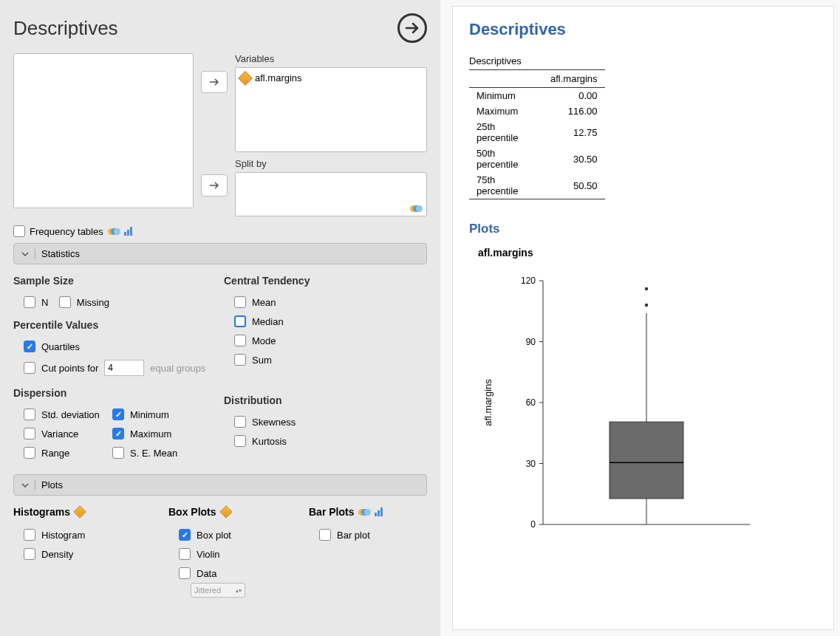  What do you see at coordinates (65, 302) in the screenshot?
I see `missing-checkbox` at bounding box center [65, 302].